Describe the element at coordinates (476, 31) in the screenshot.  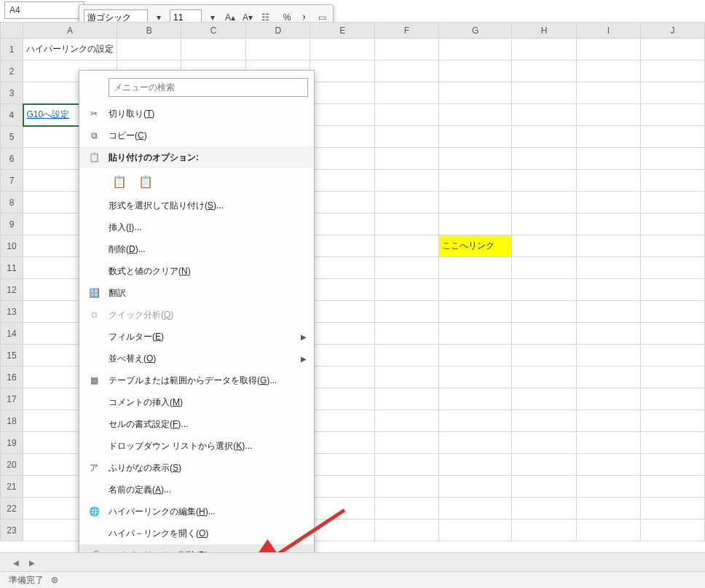
I see `col-header-G: G` at that location.